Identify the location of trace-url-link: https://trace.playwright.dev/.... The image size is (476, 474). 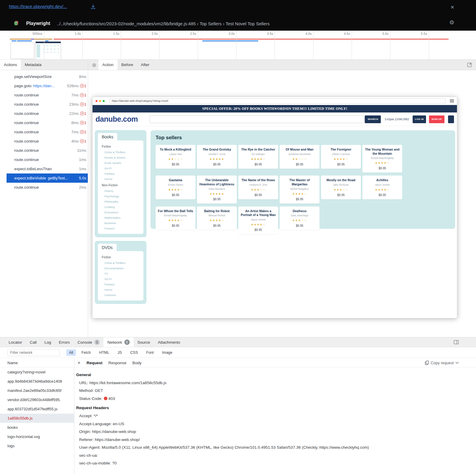
(38, 7).